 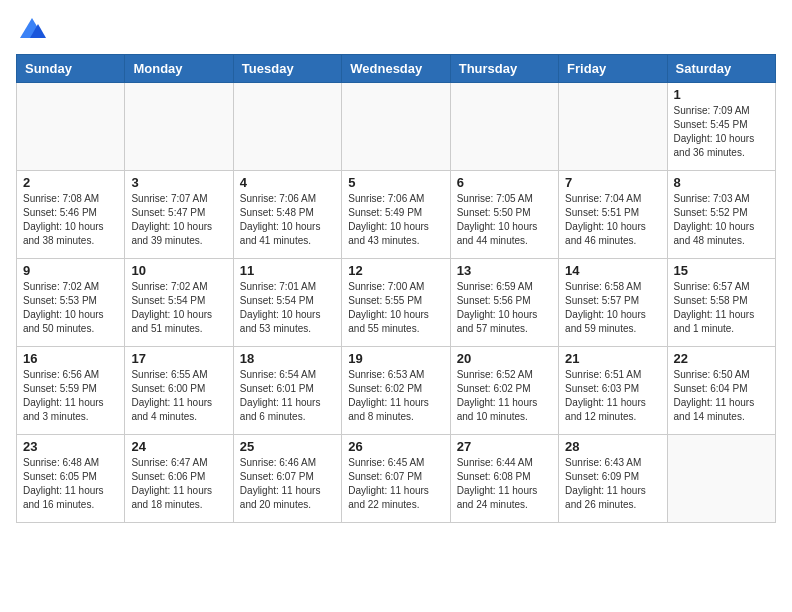 What do you see at coordinates (396, 358) in the screenshot?
I see `day-number: 19` at bounding box center [396, 358].